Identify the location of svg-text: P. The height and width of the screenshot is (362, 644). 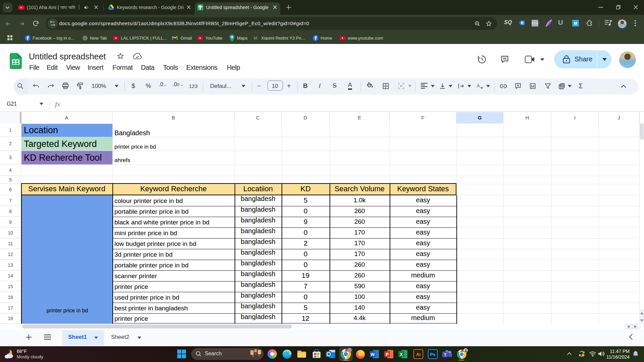
(387, 354).